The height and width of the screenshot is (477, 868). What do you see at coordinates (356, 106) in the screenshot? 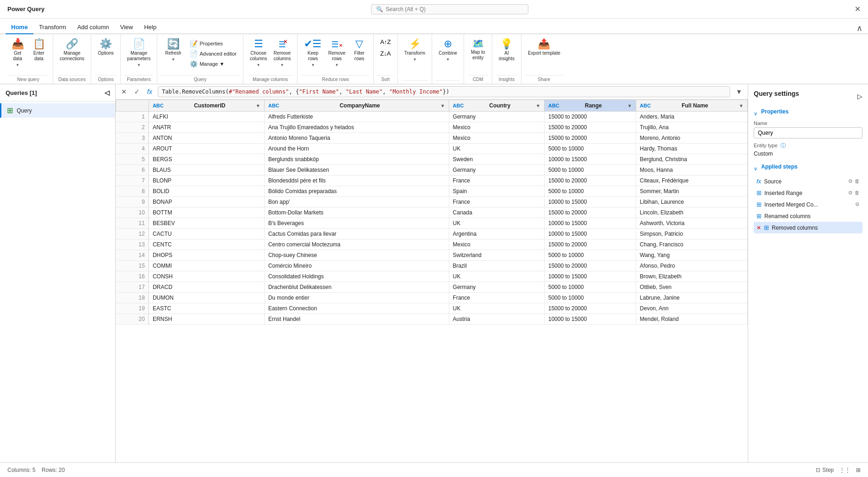
I see `col-header-companyname: ABC CompanyName ▼` at bounding box center [356, 106].